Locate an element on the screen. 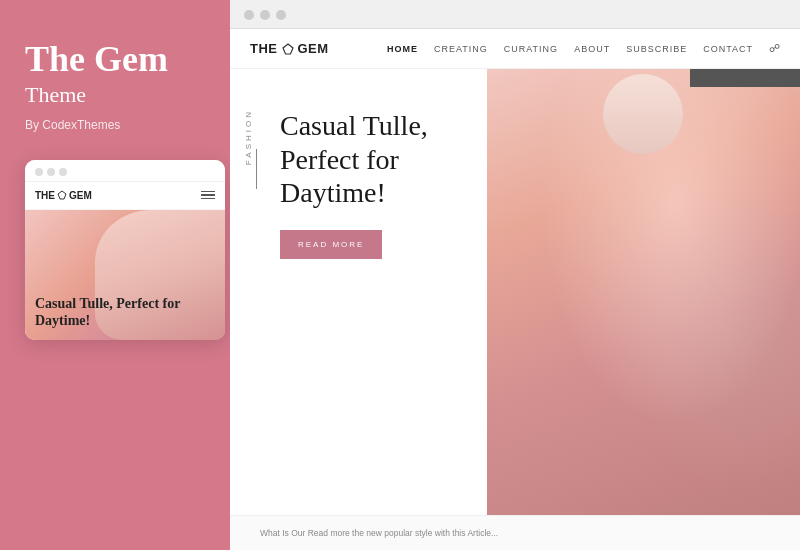 This screenshot has width=800, height=550. desktop-nav: THE GEM HOME CREATING CURATING ABOUT SUB… is located at coordinates (515, 49).